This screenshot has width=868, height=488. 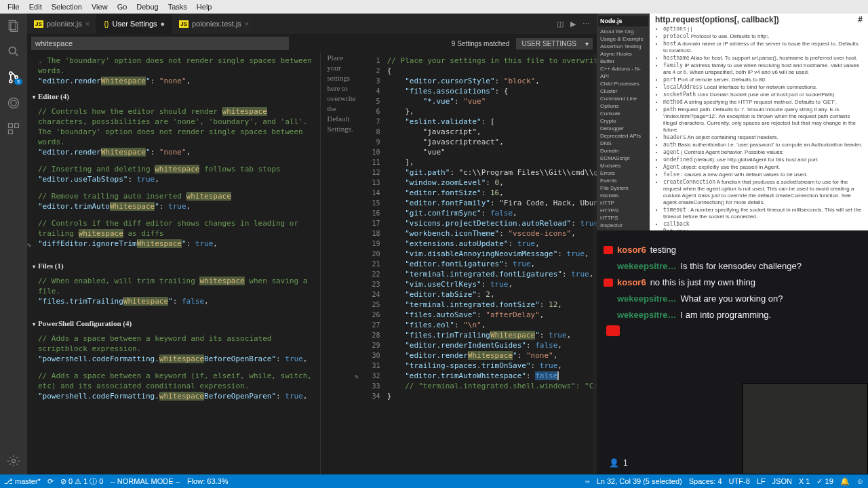 I want to click on debug-icon, so click(x=14, y=103).